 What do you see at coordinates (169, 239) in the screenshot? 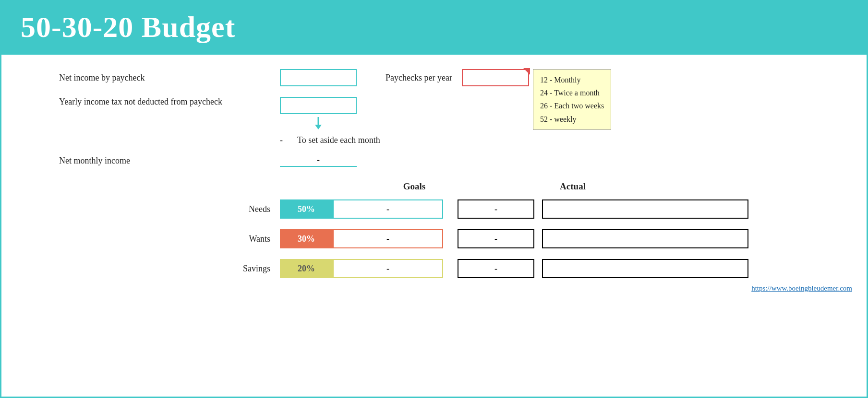
I see `wants-label: Wants` at bounding box center [169, 239].